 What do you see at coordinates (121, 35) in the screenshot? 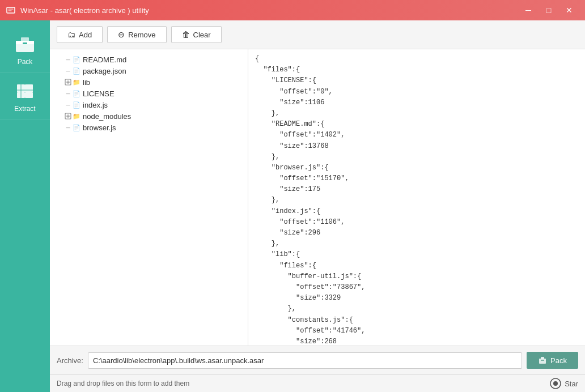
I see `remove-icon: ⊖` at bounding box center [121, 35].